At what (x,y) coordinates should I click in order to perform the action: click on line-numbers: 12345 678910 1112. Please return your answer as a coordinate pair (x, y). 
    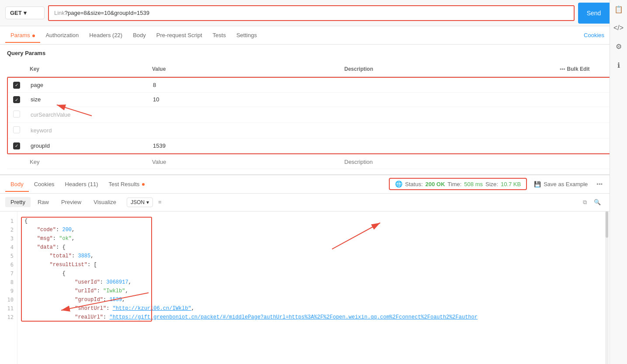
    Looking at the image, I should click on (9, 288).